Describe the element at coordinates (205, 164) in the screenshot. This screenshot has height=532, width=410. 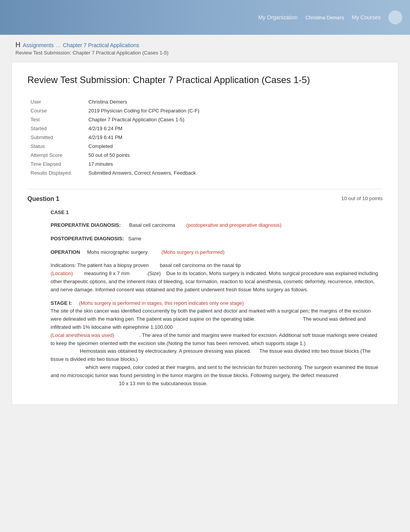
I see `info-row-time: Time Elapsed 17 minutes` at that location.